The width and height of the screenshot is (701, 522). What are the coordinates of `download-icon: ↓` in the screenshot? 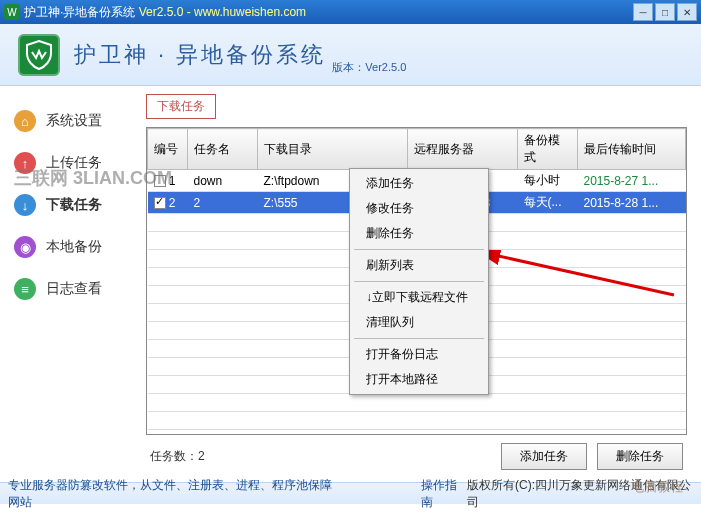 It's located at (25, 205).